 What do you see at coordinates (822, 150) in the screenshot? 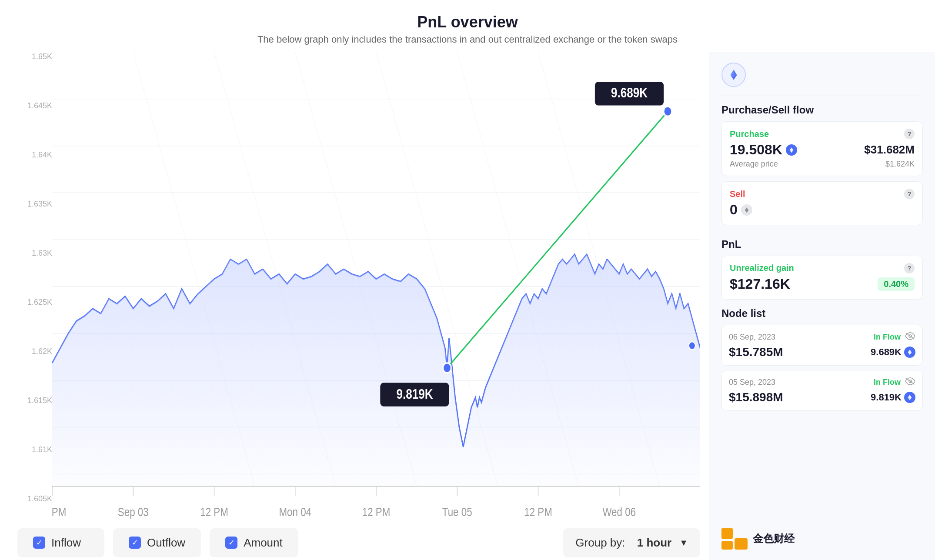
I see `purchase-main-row: 19.508K $31.682M` at bounding box center [822, 150].